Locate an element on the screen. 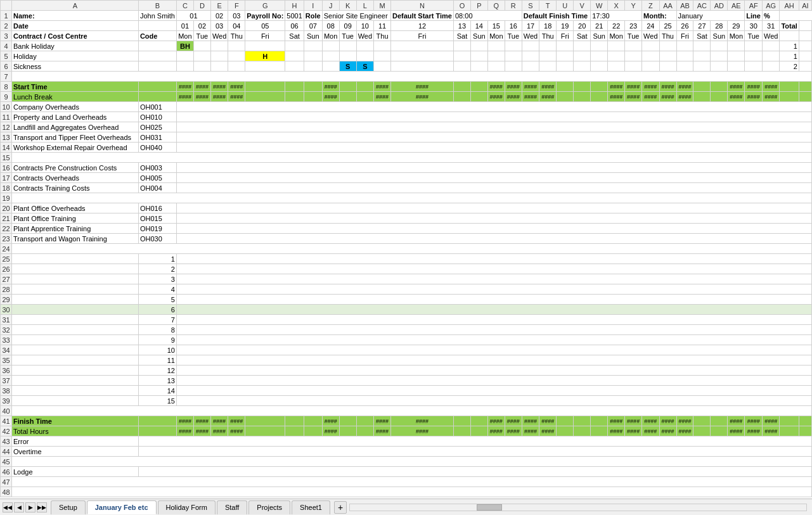 This screenshot has width=812, height=515. r27-a is located at coordinates (75, 279).